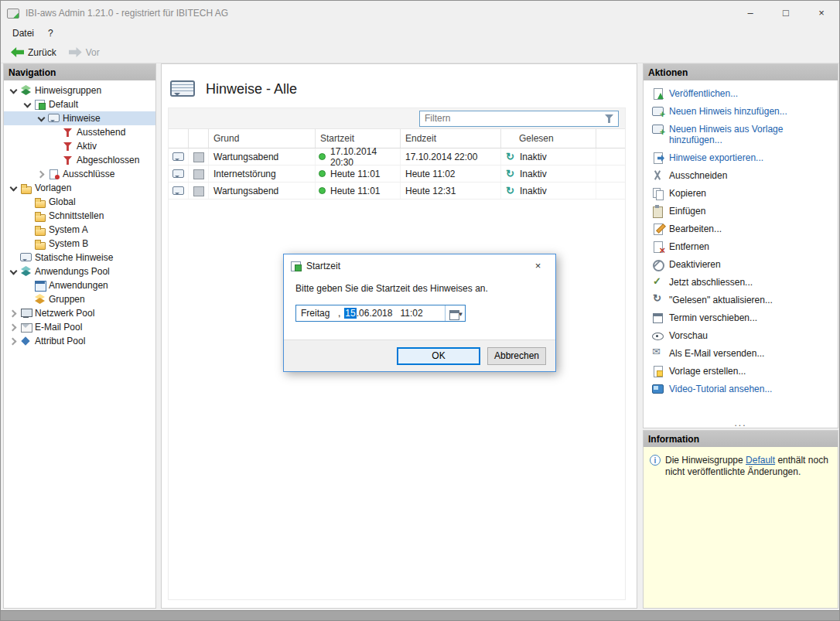  I want to click on back-button: Zurück, so click(34, 53).